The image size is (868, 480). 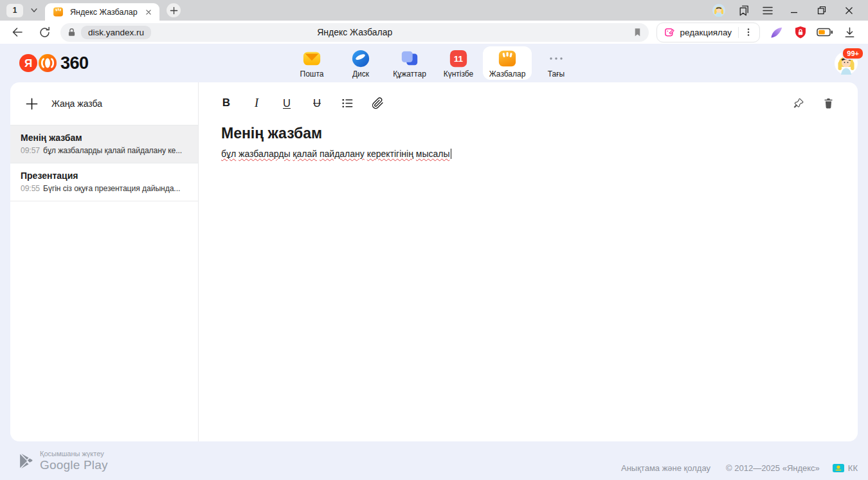 What do you see at coordinates (556, 74) in the screenshot?
I see `service-label: Тағы` at bounding box center [556, 74].